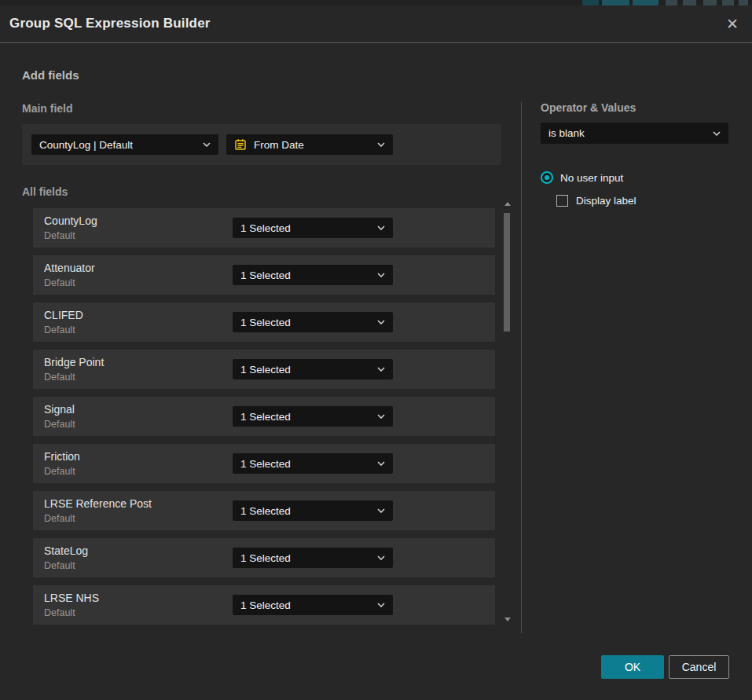 The height and width of the screenshot is (700, 752). Describe the element at coordinates (264, 322) in the screenshot. I see `field-row: CLIFED Default 1 Selected` at that location.